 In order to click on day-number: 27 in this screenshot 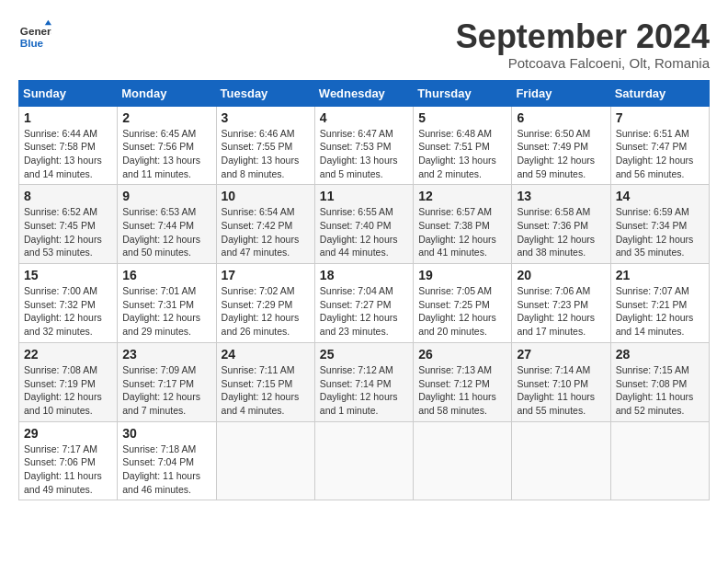, I will do `click(561, 354)`.